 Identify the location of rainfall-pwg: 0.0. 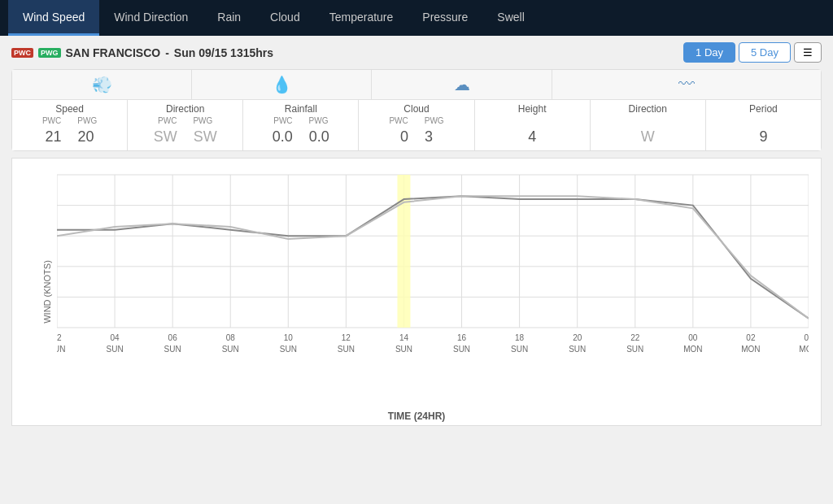
(319, 137).